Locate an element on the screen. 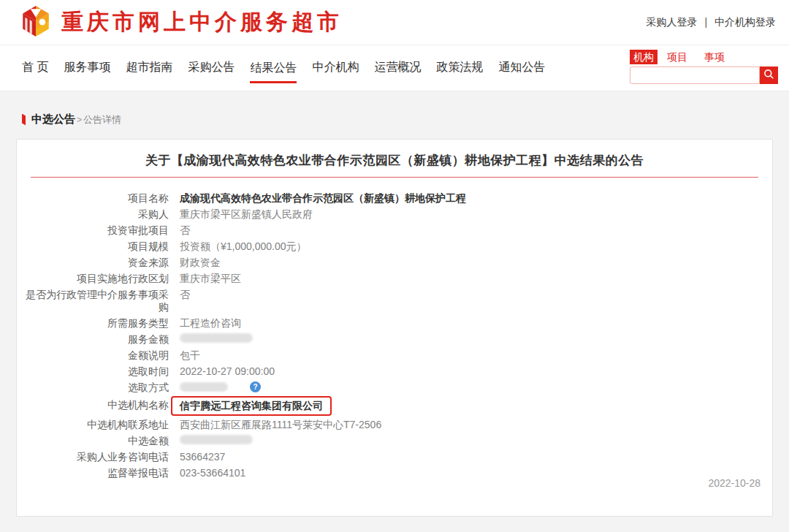  field-row: 服务金额 is located at coordinates (394, 339).